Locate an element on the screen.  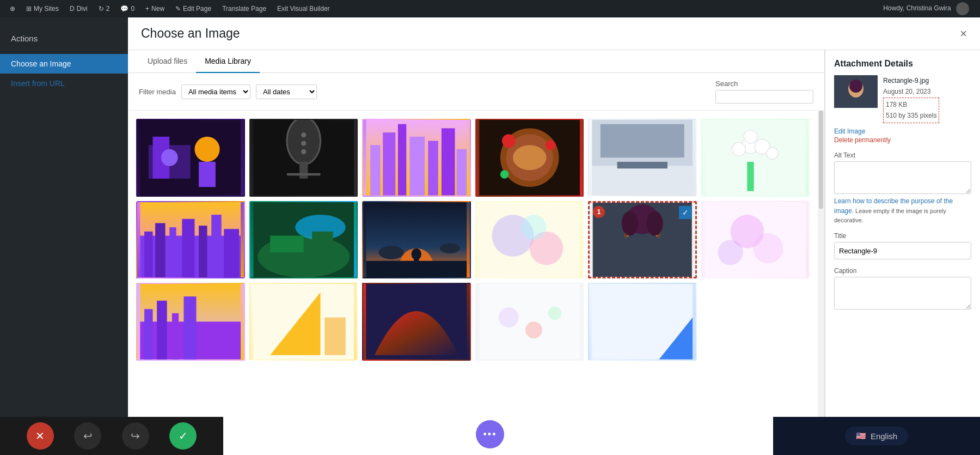
attachment-details-panel: Attachment Details Rectangle-9.jpg is located at coordinates (903, 184).